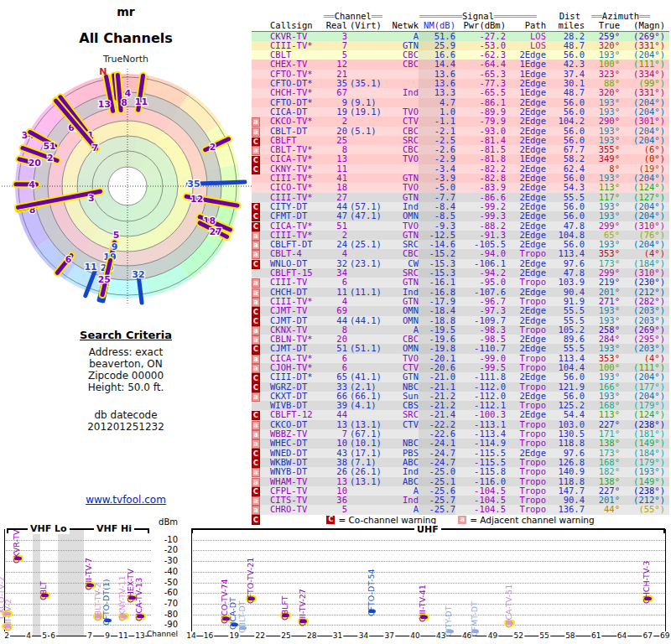 Image resolution: width=671 pixels, height=644 pixels. What do you see at coordinates (460, 520) in the screenshot?
I see `warning-legend: C = Co-channel warning a = Adjacent chan…` at bounding box center [460, 520].